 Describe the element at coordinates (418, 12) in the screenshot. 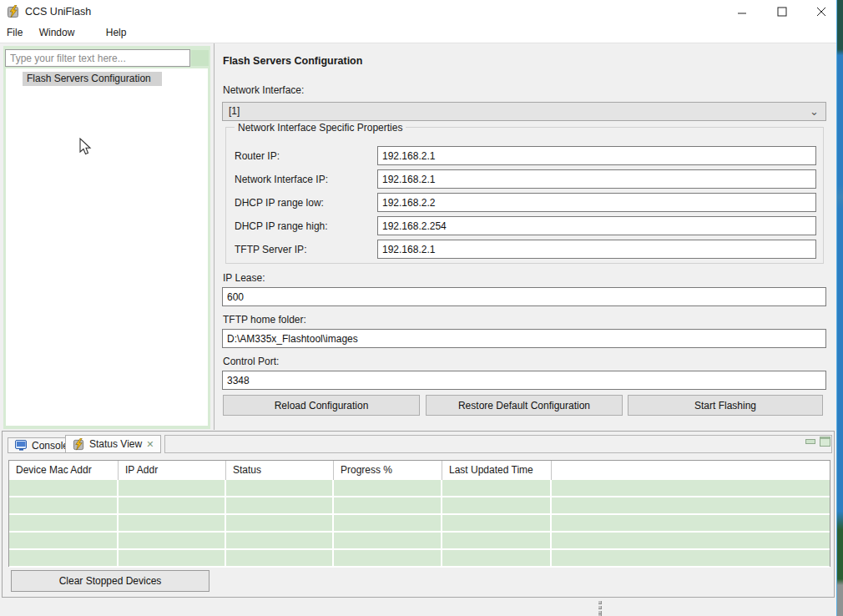

I see `title-bar: CCS UniFlash` at that location.